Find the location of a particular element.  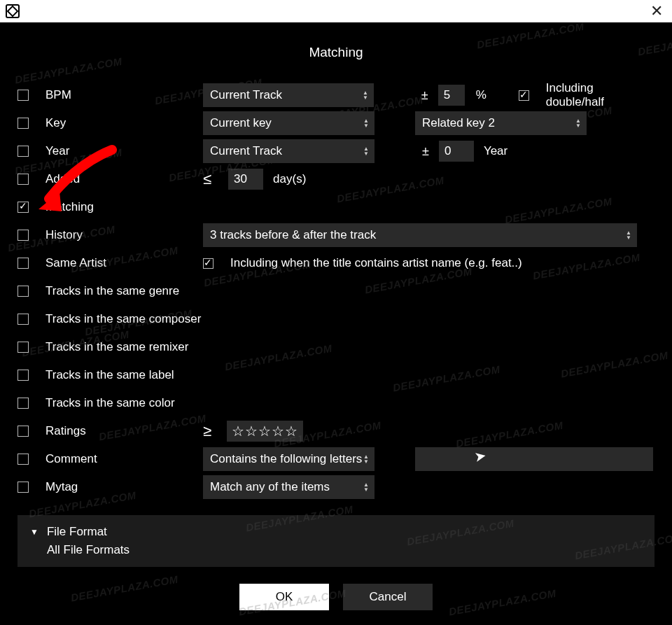

select-comment-mode: Contains the following letters ▲▼ is located at coordinates (288, 459).